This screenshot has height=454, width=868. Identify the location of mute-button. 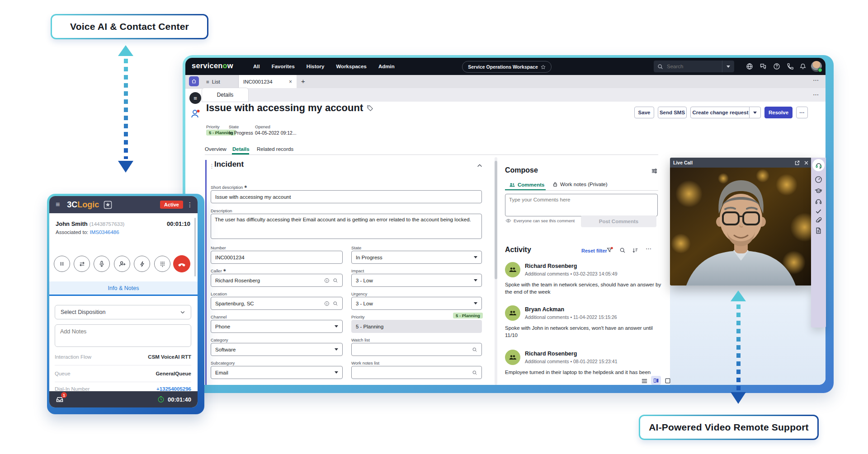
(102, 264).